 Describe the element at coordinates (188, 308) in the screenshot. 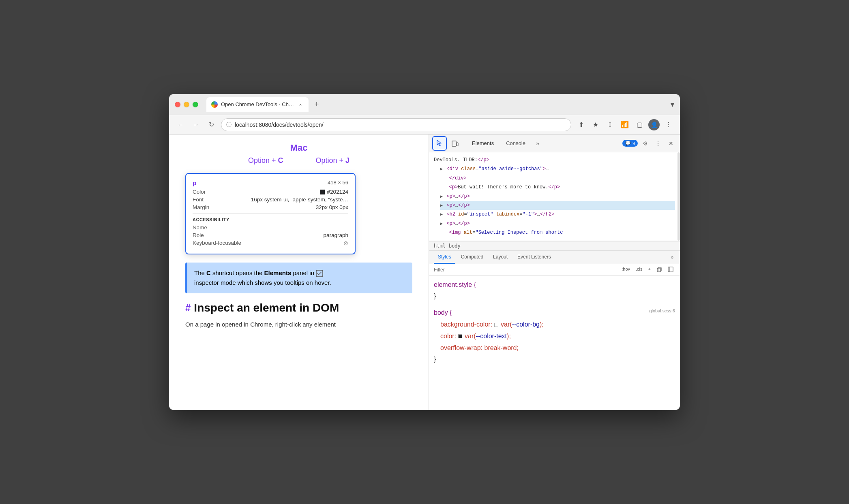

I see `section-hash: #` at that location.